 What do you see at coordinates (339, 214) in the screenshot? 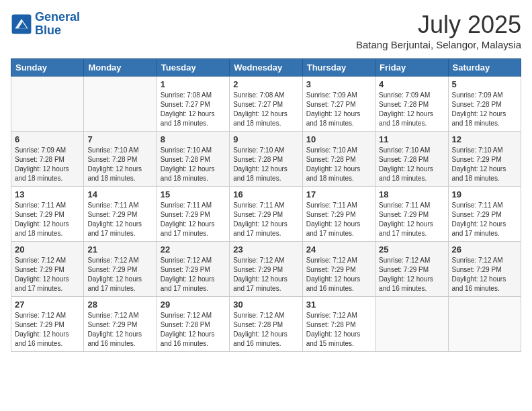
I see `calendar-cell: 17Sunrise: 7:11 AM Sunset: 7:29 PM Dayli…` at bounding box center [339, 214].